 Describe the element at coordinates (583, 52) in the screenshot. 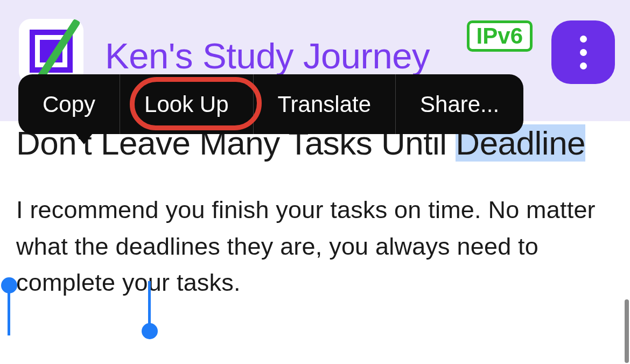

I see `menu-button` at that location.